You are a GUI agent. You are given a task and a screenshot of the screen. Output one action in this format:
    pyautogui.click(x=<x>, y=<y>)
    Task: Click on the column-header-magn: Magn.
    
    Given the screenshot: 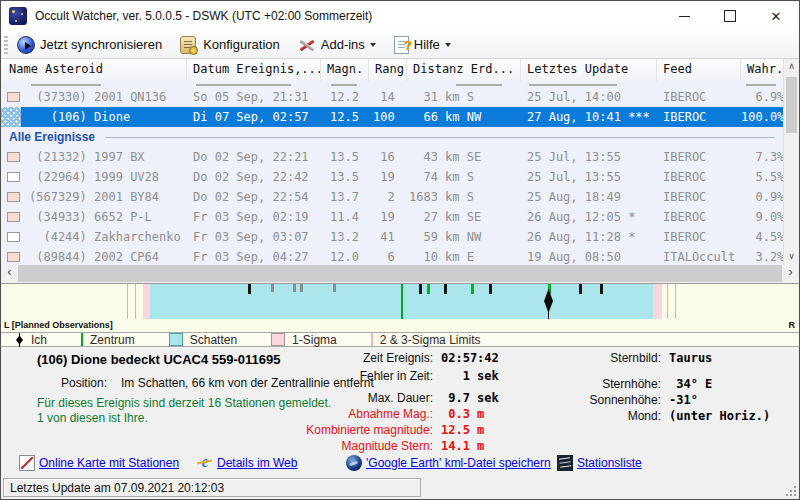 What is the action you would take?
    pyautogui.click(x=345, y=70)
    